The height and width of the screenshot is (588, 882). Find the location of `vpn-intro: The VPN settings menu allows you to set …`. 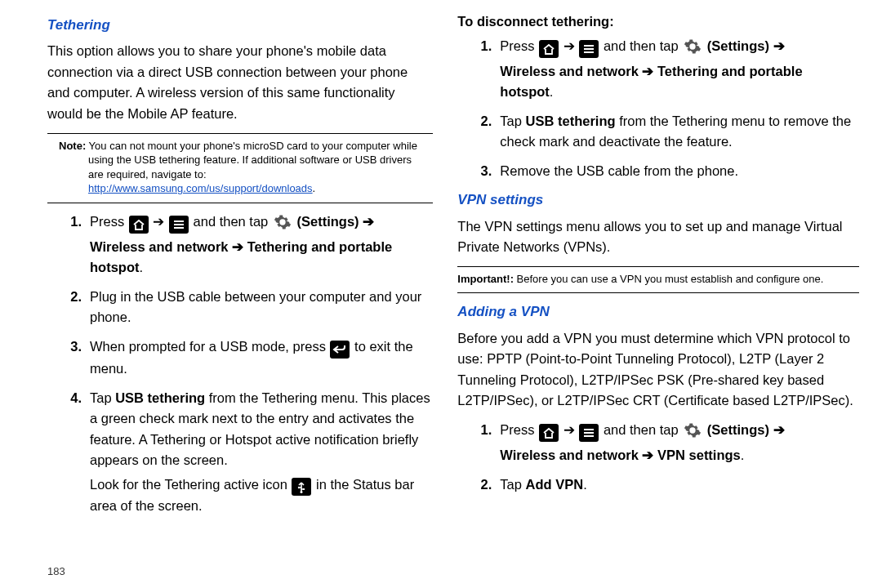

vpn-intro: The VPN settings menu allows you to set … is located at coordinates (658, 237).